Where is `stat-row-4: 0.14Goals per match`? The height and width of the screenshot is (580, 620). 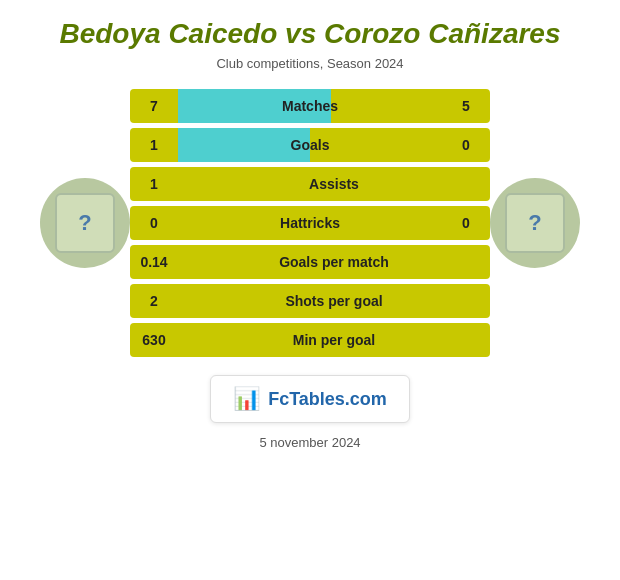 stat-row-4: 0.14Goals per match is located at coordinates (310, 262).